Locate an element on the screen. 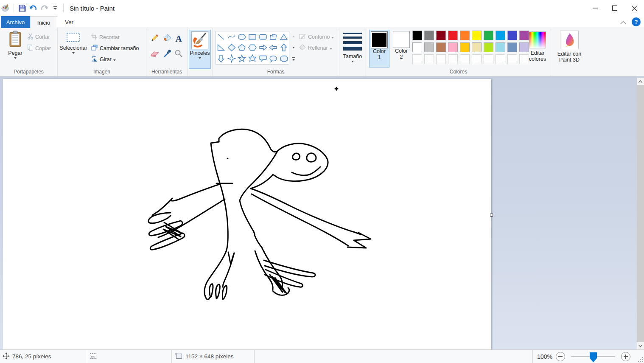  zoom-out-button is located at coordinates (560, 357).